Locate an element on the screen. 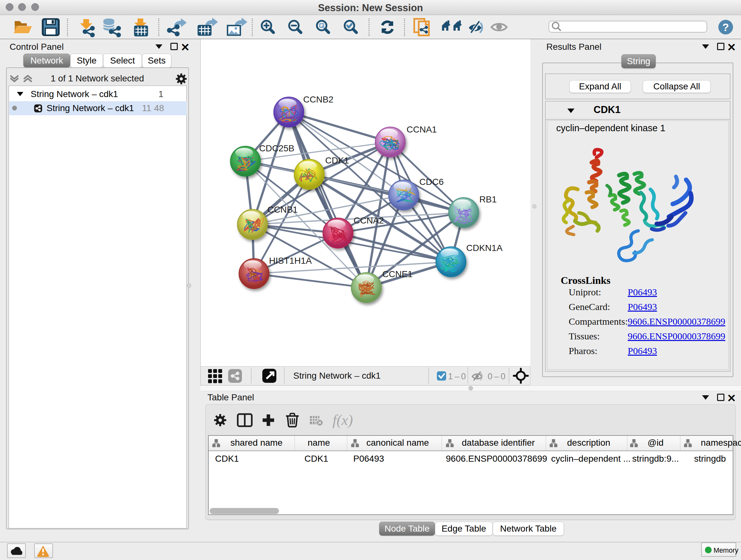  svg-text: CDC6 is located at coordinates (431, 182).